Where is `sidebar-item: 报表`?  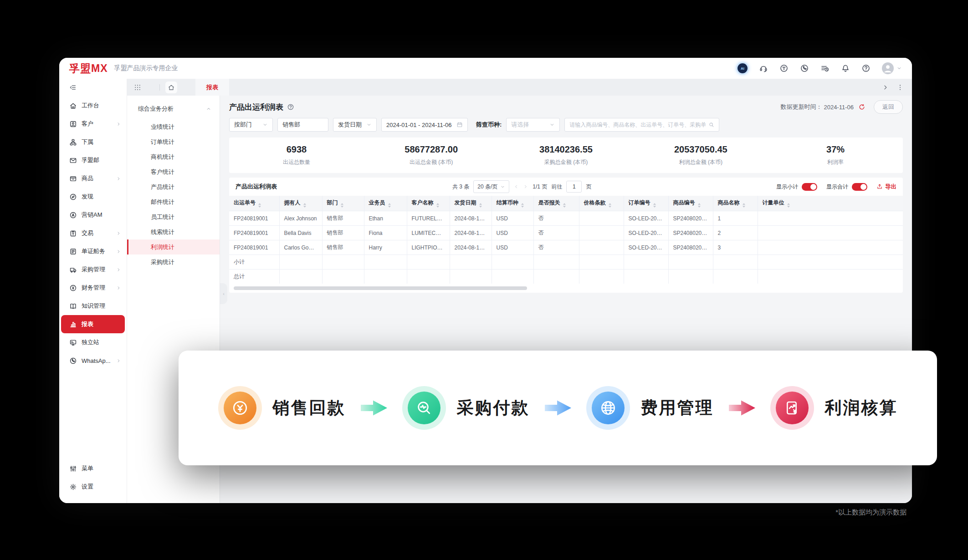 sidebar-item: 报表 is located at coordinates (93, 324).